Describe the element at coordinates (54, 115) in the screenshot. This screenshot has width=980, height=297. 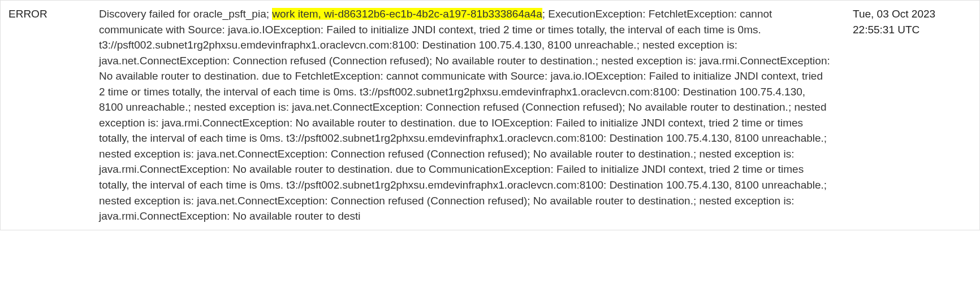
I see `log-level: ERROR` at that location.